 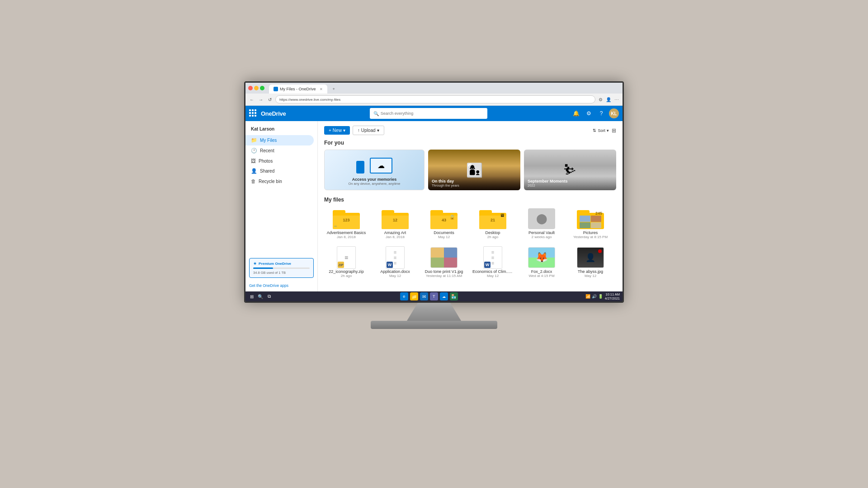 What do you see at coordinates (470, 170) in the screenshot?
I see `for-you-cards: ☁ Access your memories On any device, an…` at bounding box center [470, 170].